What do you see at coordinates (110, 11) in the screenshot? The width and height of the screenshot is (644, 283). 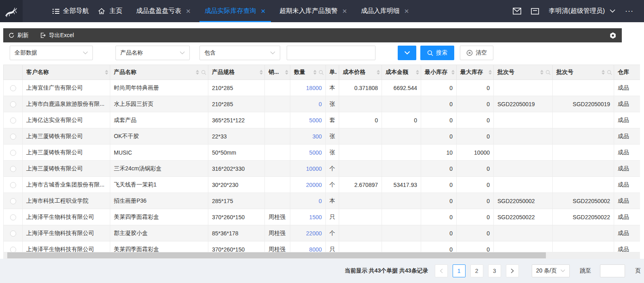 I see `nav-tab: 主页` at bounding box center [110, 11].